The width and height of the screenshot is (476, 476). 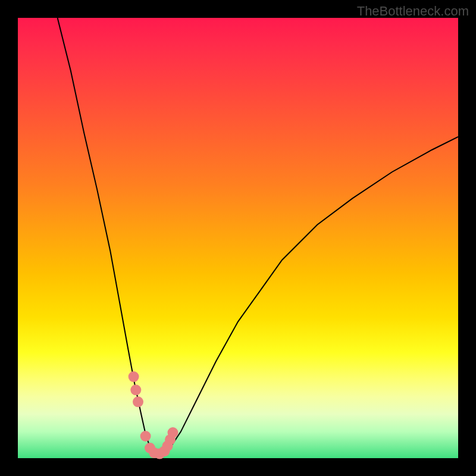 What do you see at coordinates (413, 11) in the screenshot?
I see `watermark-text: TheBottleneck.com` at bounding box center [413, 11].